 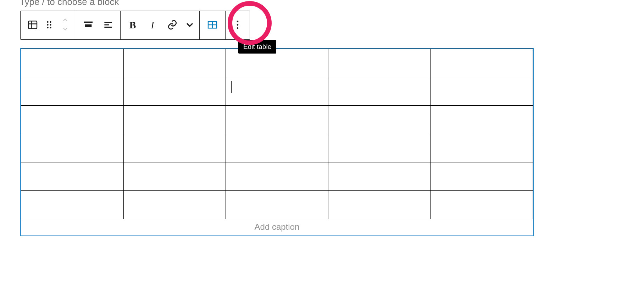 What do you see at coordinates (88, 25) in the screenshot?
I see `align-button` at bounding box center [88, 25].